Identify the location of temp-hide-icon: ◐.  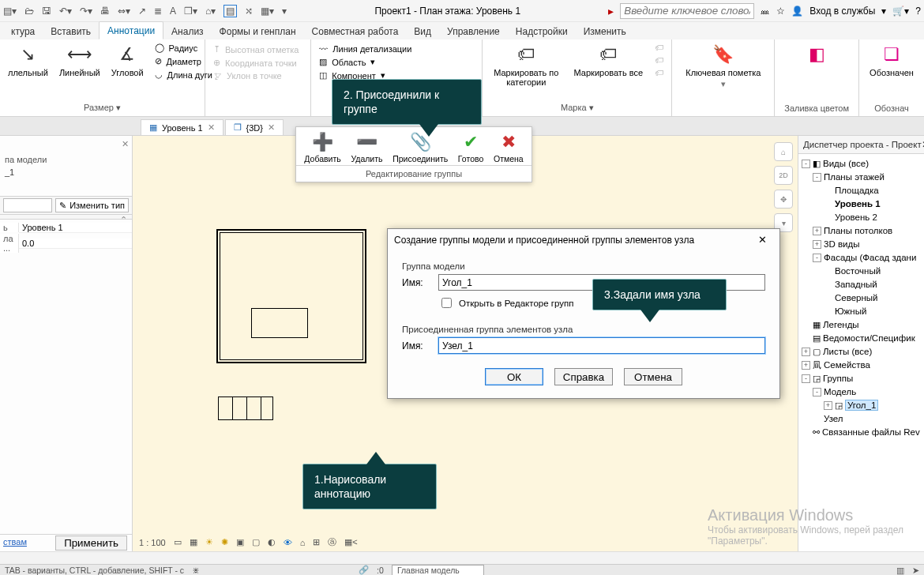
(272, 542).